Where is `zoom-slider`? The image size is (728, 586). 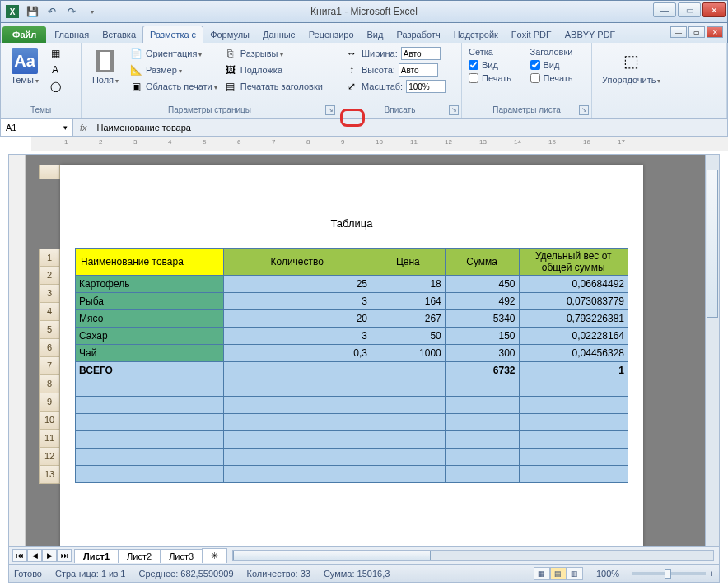
zoom-slider is located at coordinates (669, 574).